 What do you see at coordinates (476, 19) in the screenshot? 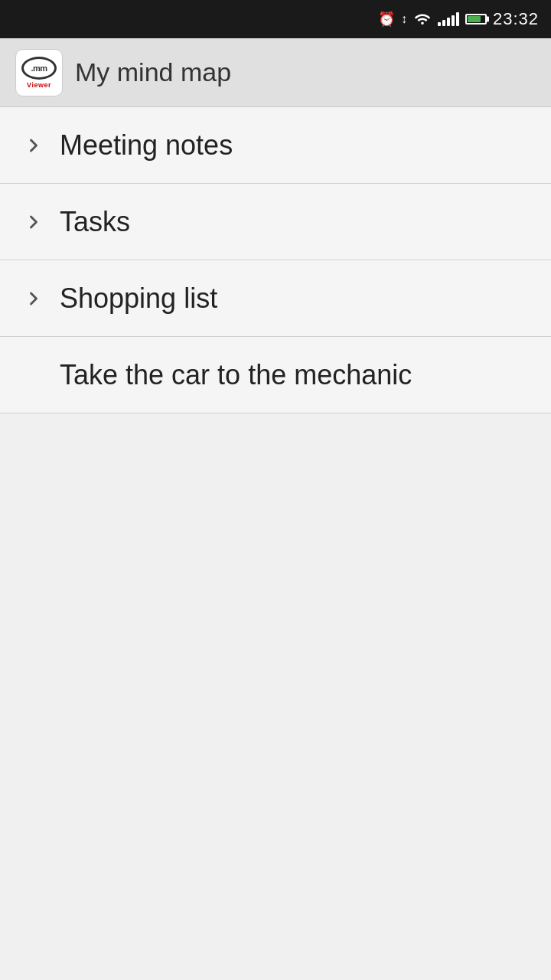
I see `battery-icon` at bounding box center [476, 19].